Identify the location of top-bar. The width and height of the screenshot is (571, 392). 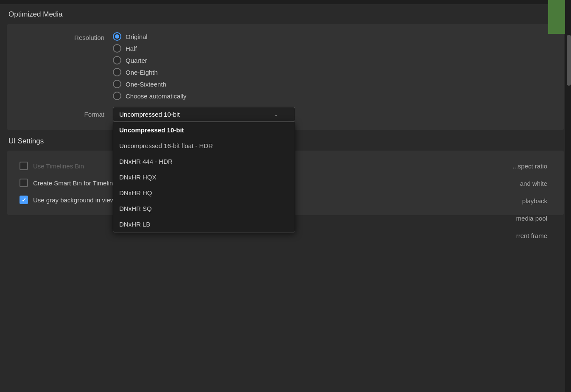
(286, 2).